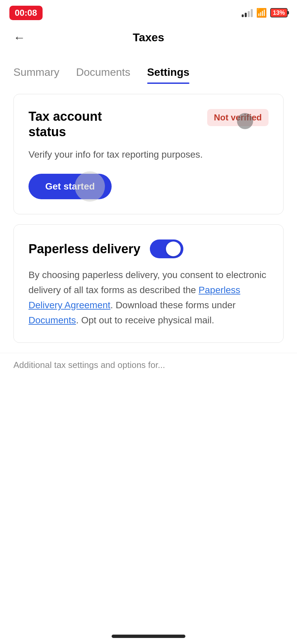 This screenshot has width=297, height=644. Describe the element at coordinates (247, 13) in the screenshot. I see `signal-icon` at that location.